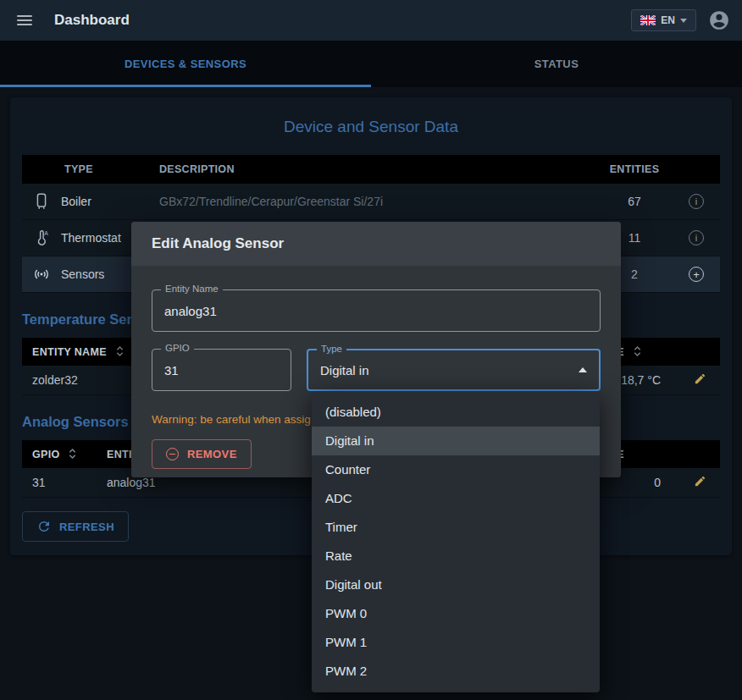 Image resolution: width=742 pixels, height=700 pixels. What do you see at coordinates (186, 64) in the screenshot?
I see `tab-devices-sensors: DEVICES & SENSORS` at bounding box center [186, 64].